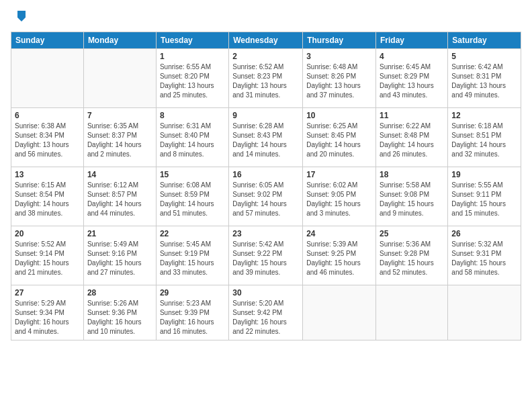 This screenshot has width=532, height=411. I want to click on day-number: 23, so click(266, 234).